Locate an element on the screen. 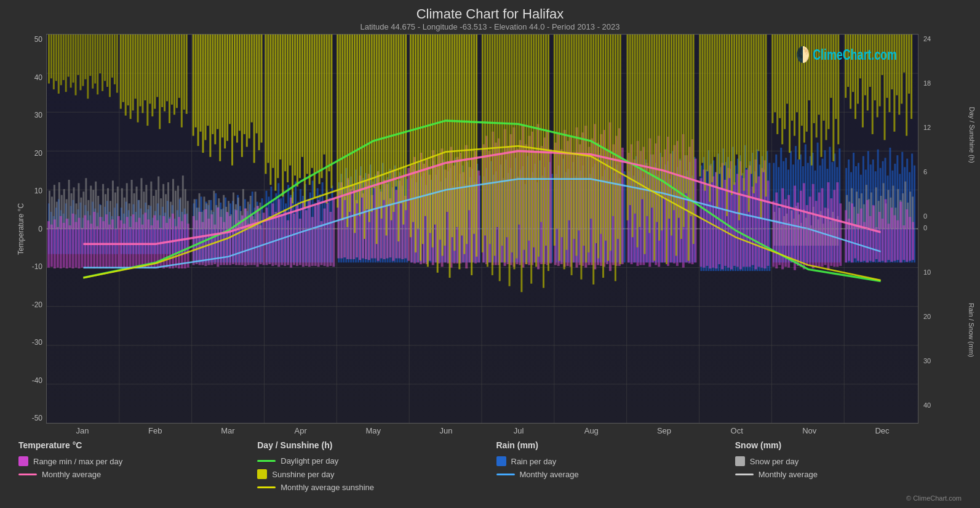 This screenshot has width=980, height=508. legend-daylight: Daylight per day is located at coordinates (370, 461).